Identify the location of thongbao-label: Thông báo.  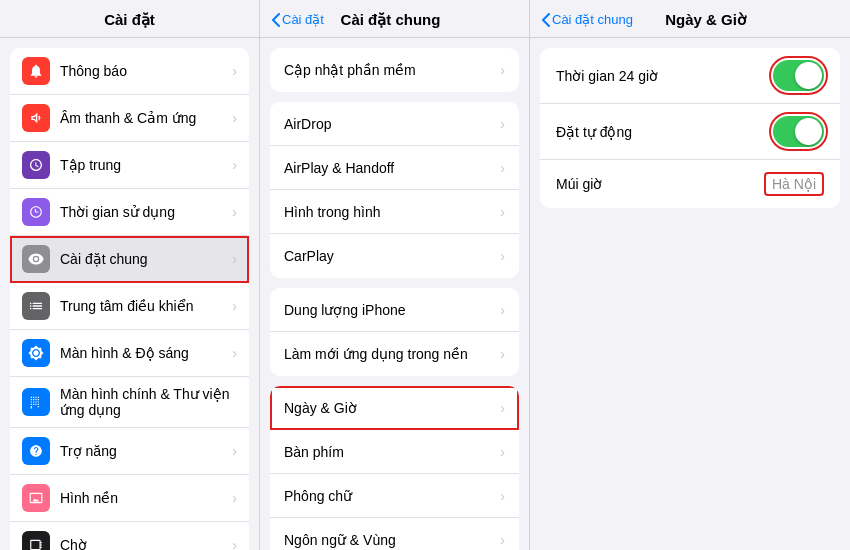
(146, 71).